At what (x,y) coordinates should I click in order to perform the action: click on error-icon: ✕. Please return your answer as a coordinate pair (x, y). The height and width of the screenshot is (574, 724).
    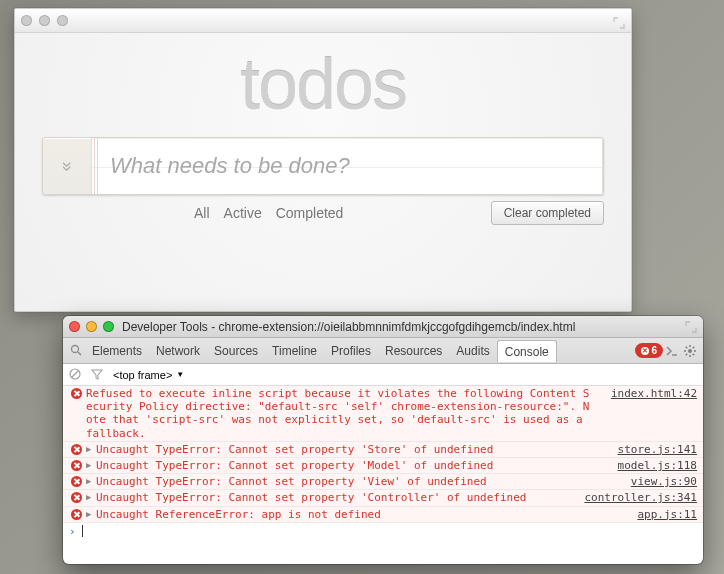
    Looking at the image, I should click on (645, 351).